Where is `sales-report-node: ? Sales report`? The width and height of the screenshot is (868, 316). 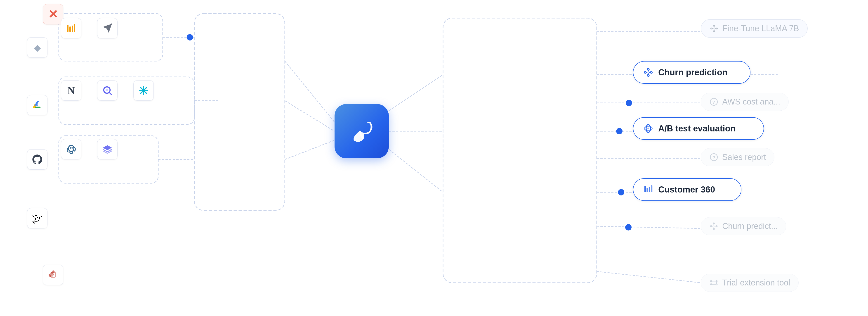
sales-report-node: ? Sales report is located at coordinates (738, 157).